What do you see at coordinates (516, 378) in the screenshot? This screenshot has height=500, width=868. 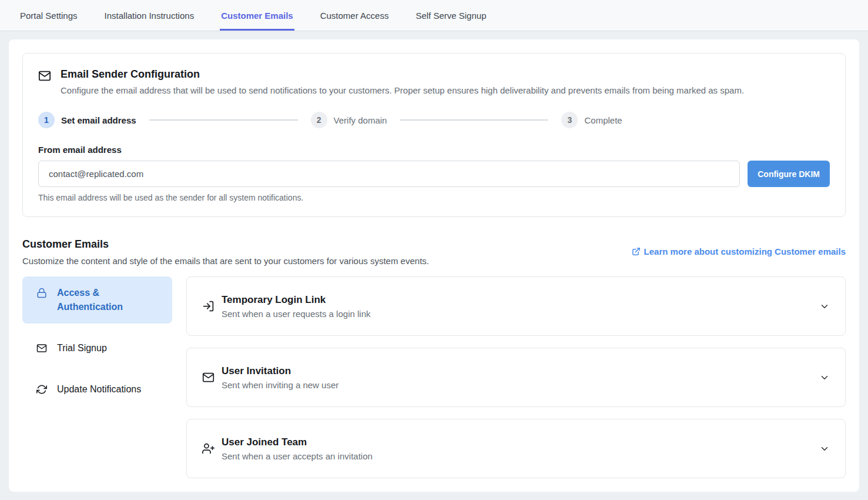 I see `email-card-user-invitation: User Invitation Sent when inviting a new…` at bounding box center [516, 378].